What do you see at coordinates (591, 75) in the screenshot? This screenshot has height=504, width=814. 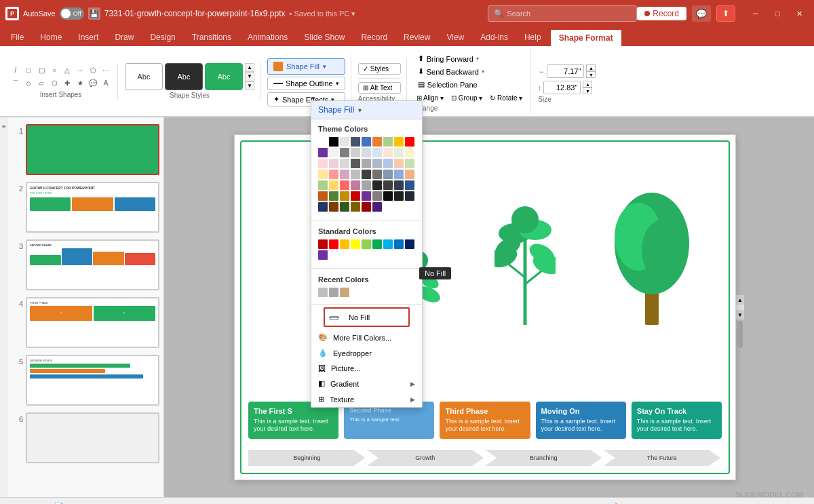 I see `width-down: ▼` at bounding box center [591, 75].